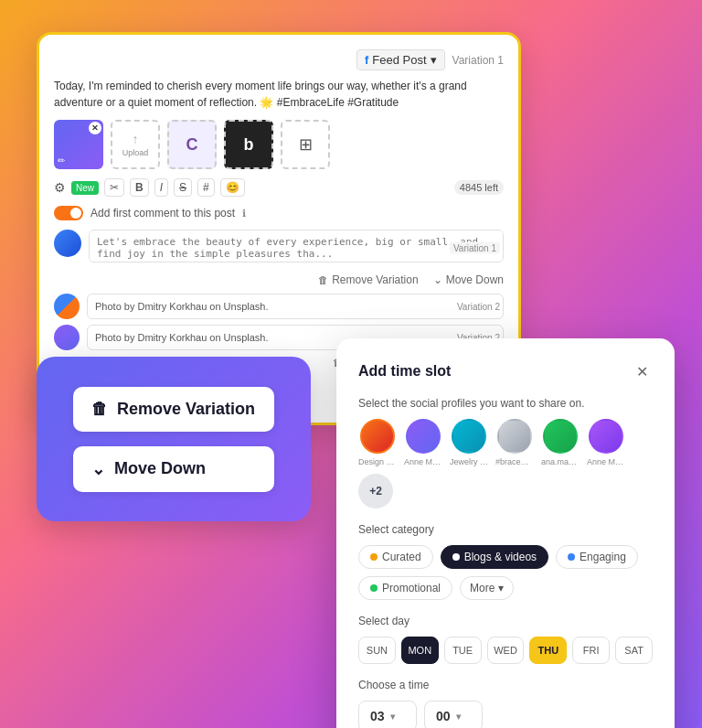 The height and width of the screenshot is (728, 702). I want to click on edit-icon: ✏, so click(61, 161).